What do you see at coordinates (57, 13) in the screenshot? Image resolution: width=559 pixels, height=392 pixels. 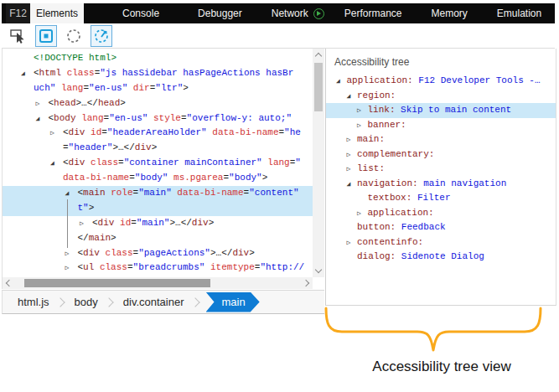 I see `tab-elements: Elements` at bounding box center [57, 13].